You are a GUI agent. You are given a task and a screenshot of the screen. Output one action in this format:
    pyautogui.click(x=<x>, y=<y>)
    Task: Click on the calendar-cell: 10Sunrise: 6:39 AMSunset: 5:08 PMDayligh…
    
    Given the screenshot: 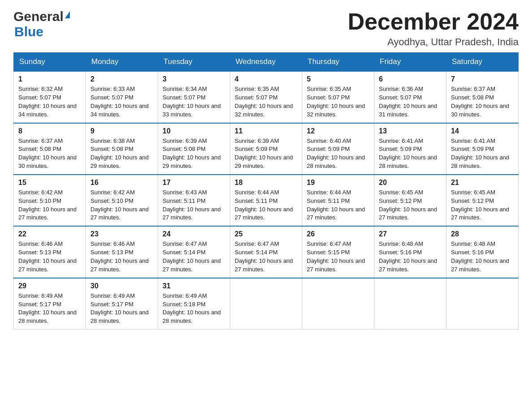 What is the action you would take?
    pyautogui.click(x=194, y=149)
    